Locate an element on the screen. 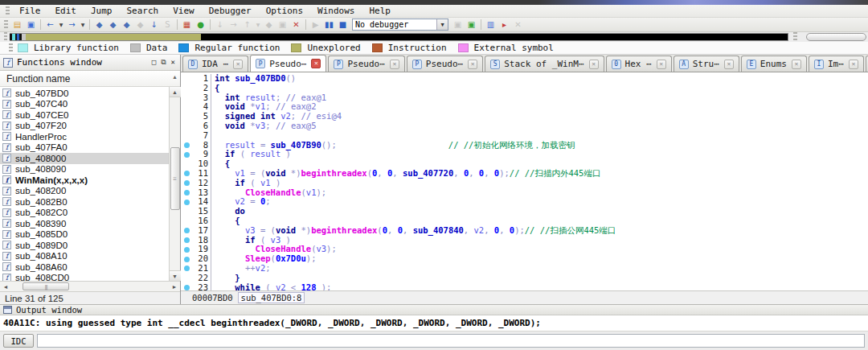  jump-to-function-icon: ◆ is located at coordinates (127, 25).